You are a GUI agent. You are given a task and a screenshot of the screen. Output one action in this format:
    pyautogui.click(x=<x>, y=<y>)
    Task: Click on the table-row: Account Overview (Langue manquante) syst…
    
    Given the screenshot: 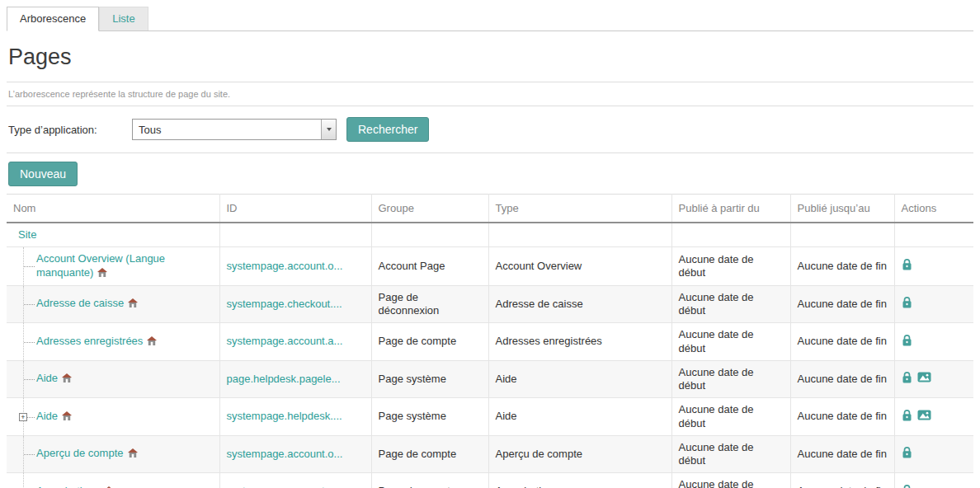 What is the action you would take?
    pyautogui.click(x=490, y=267)
    